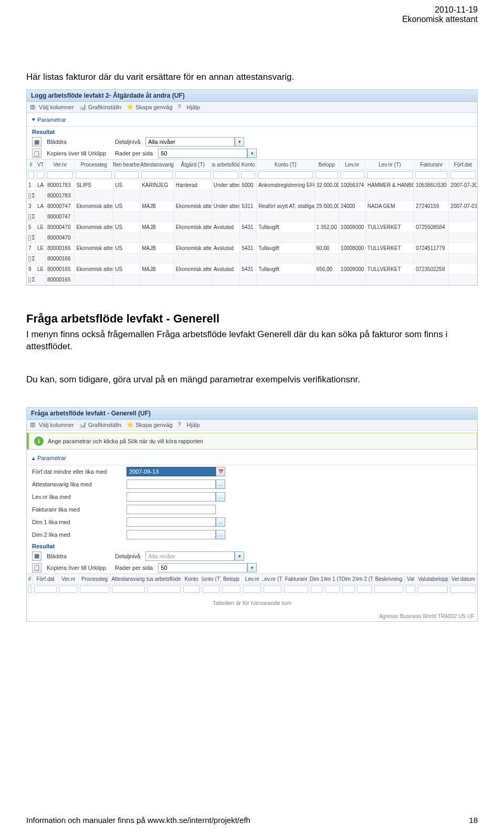  Describe the element at coordinates (333, 579) in the screenshot. I see `column-header: Dim 1 (T)` at that location.